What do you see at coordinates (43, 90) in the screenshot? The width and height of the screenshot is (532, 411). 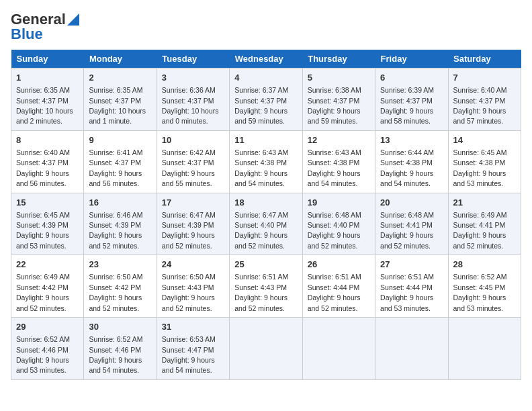 I see `sunrise-info: Sunrise: 6:35 AM` at bounding box center [43, 90].